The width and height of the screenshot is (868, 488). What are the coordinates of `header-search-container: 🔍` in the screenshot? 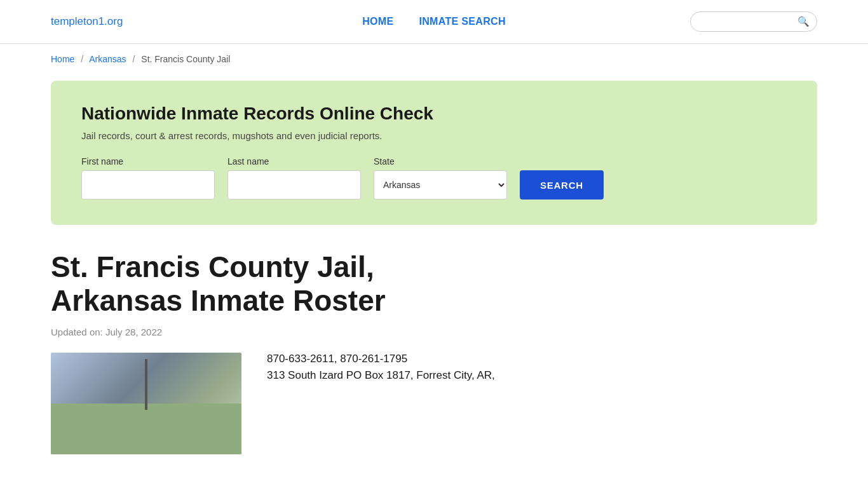 It's located at (754, 22).